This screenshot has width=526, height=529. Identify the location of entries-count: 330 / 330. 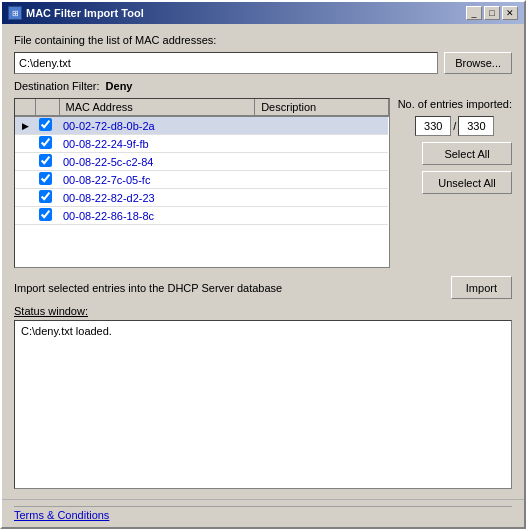
(454, 126).